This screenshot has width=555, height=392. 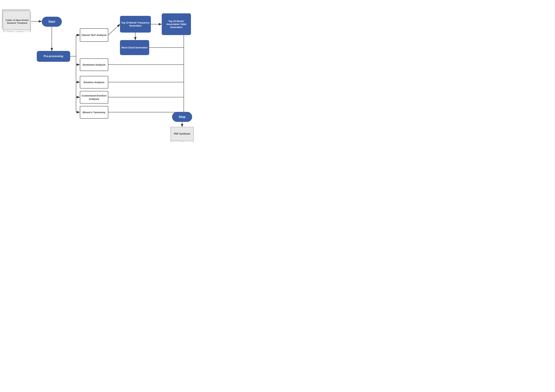 I want to click on top20-node: Top 20 Words' Association Table Generati…, so click(x=176, y=24).